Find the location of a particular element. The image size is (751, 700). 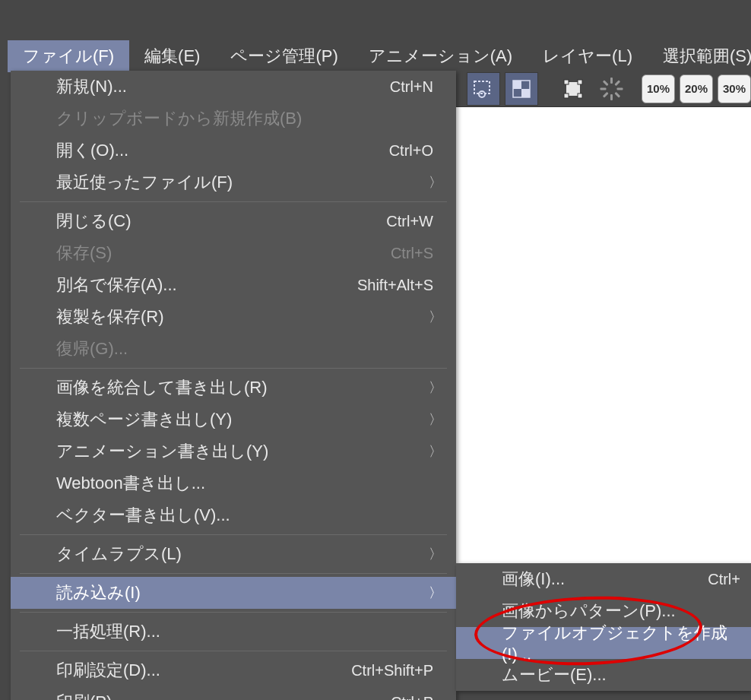

submenu-item-create-file-object: ファイルオブジェクトを作成(I)... is located at coordinates (604, 643).